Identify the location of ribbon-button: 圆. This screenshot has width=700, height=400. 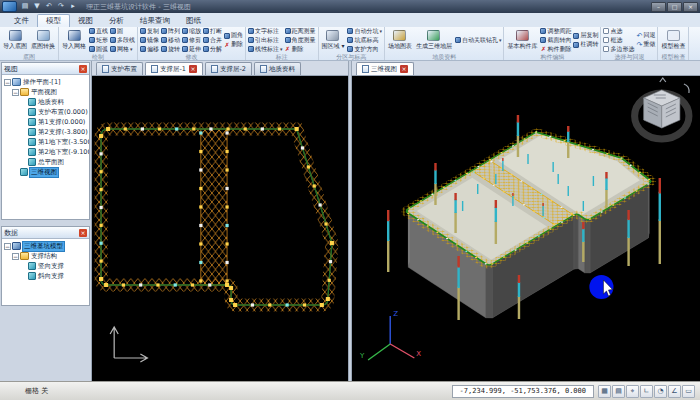
(122, 31).